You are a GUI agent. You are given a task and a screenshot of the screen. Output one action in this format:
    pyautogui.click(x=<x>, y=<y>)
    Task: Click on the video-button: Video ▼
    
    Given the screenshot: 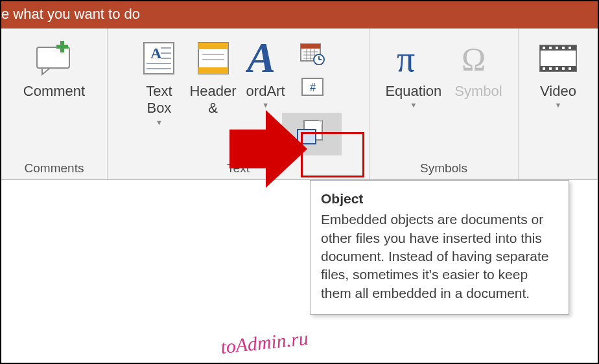 What is the action you would take?
    pyautogui.click(x=558, y=73)
    